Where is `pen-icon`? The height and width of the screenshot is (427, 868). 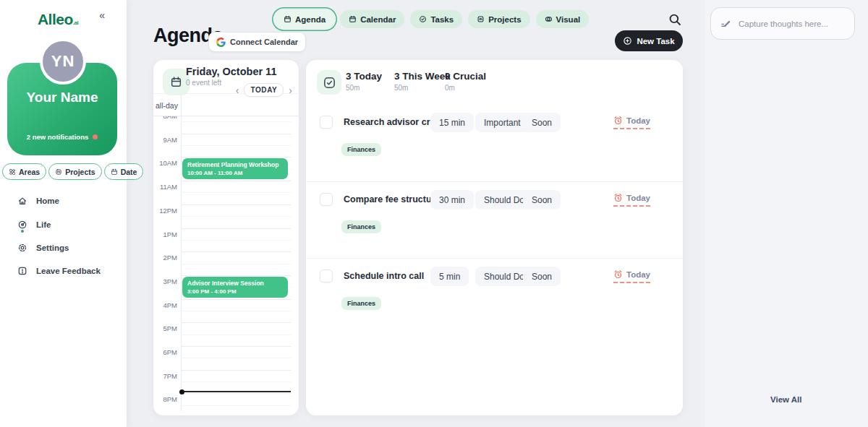 pen-icon is located at coordinates (726, 23).